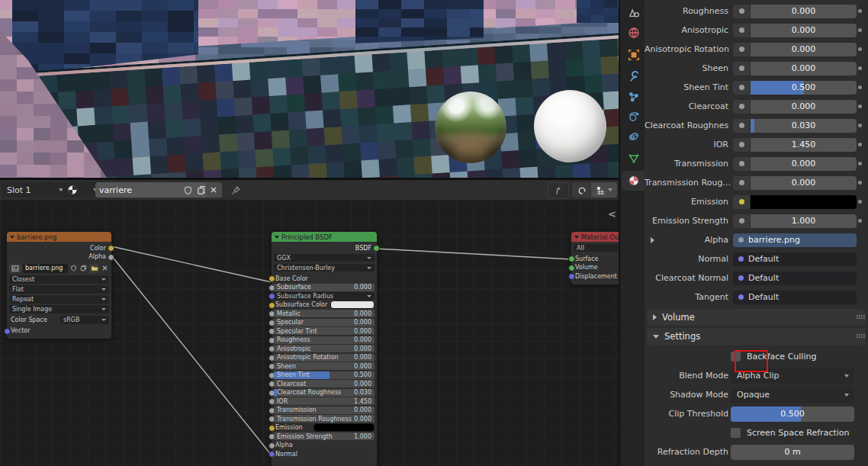 The image size is (868, 466). I want to click on properties-tab-world, so click(634, 33).